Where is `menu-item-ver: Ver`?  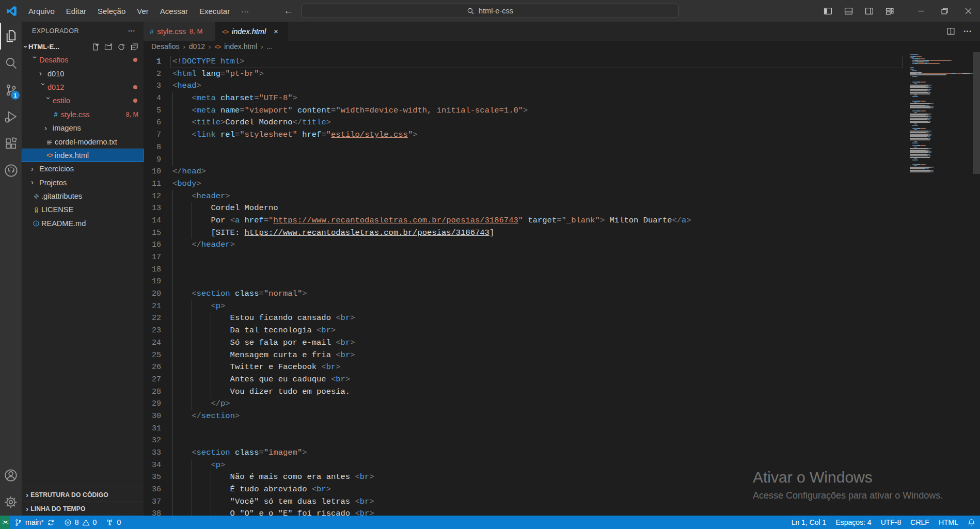
menu-item-ver: Ver is located at coordinates (143, 11).